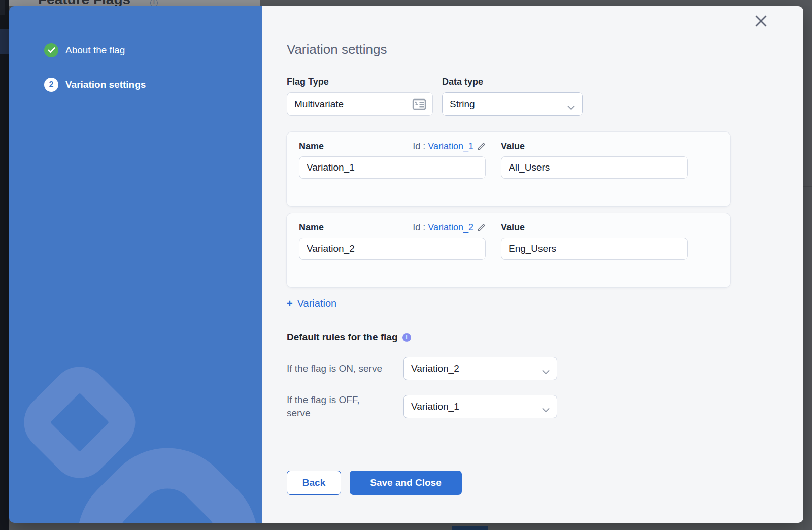  I want to click on background-header-panel: Feature Flags i, so click(134, 3).